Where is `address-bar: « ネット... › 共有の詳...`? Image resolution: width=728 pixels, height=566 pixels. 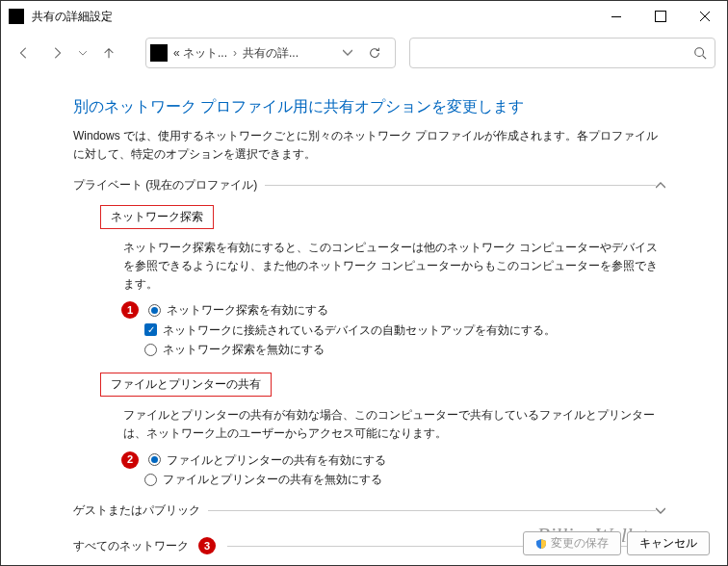 address-bar: « ネット... › 共有の詳... is located at coordinates (271, 53).